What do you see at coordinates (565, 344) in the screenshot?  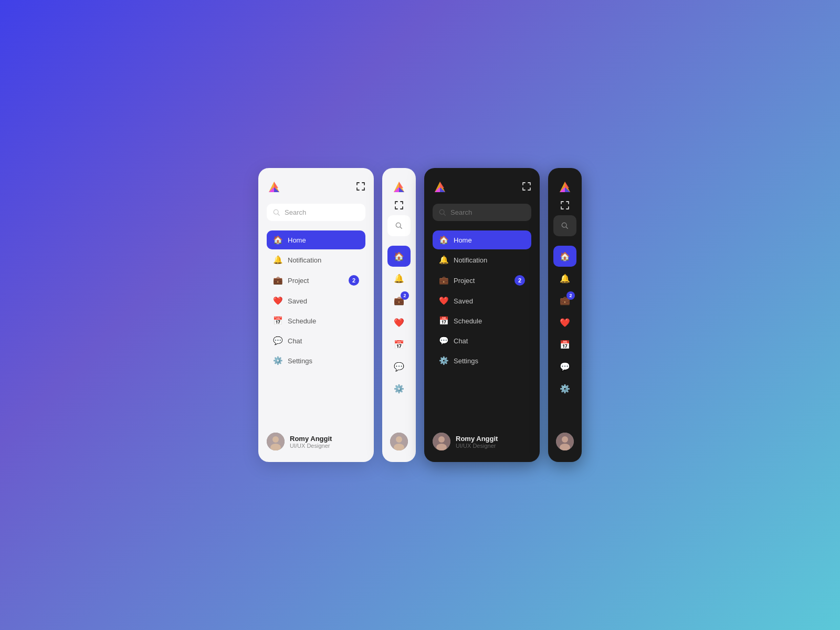 I see `nav-icon-schedule-dark-collapsed: 📅` at bounding box center [565, 344].